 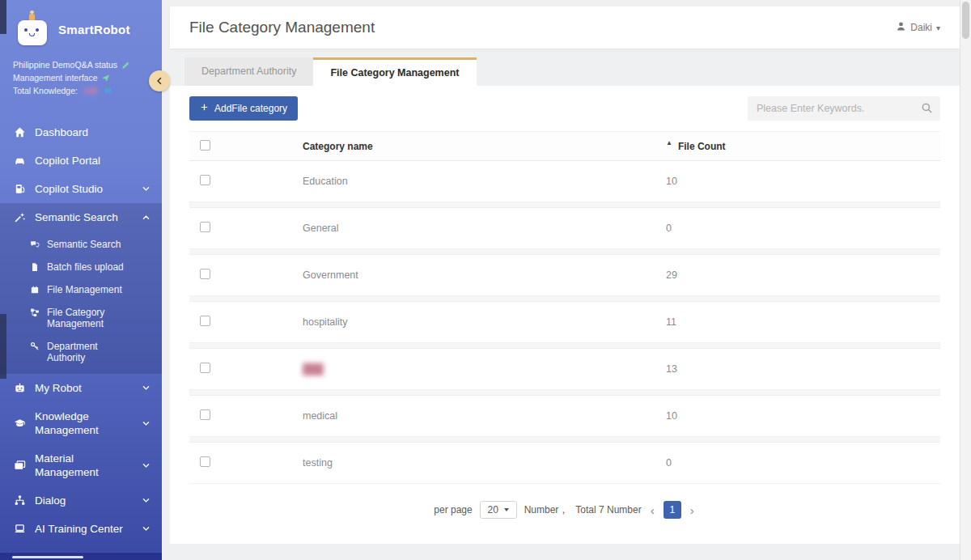 What do you see at coordinates (81, 529) in the screenshot?
I see `sidebar-item-ai-training-center: AI Training Center` at bounding box center [81, 529].